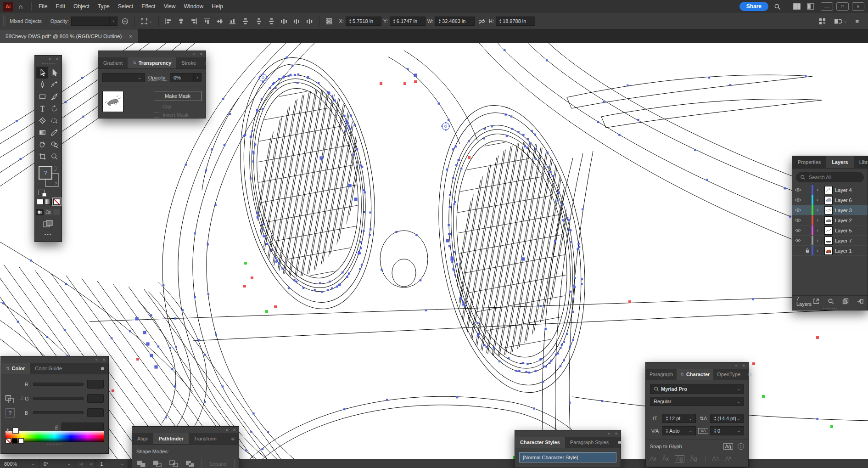 This screenshot has width=868, height=468. Describe the element at coordinates (143, 439) in the screenshot. I see `tab-align: Align` at that location.